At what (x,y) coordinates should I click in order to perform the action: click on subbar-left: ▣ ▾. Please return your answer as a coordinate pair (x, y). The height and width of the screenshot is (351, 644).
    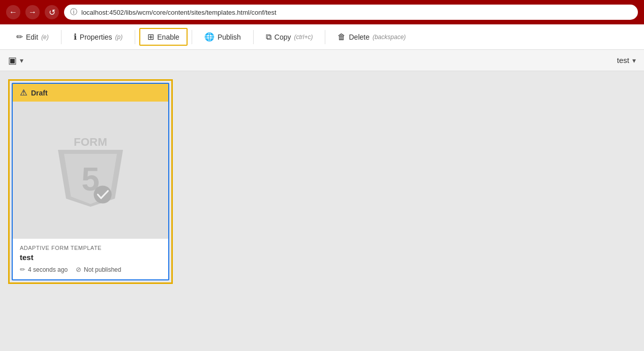
    Looking at the image, I should click on (16, 60).